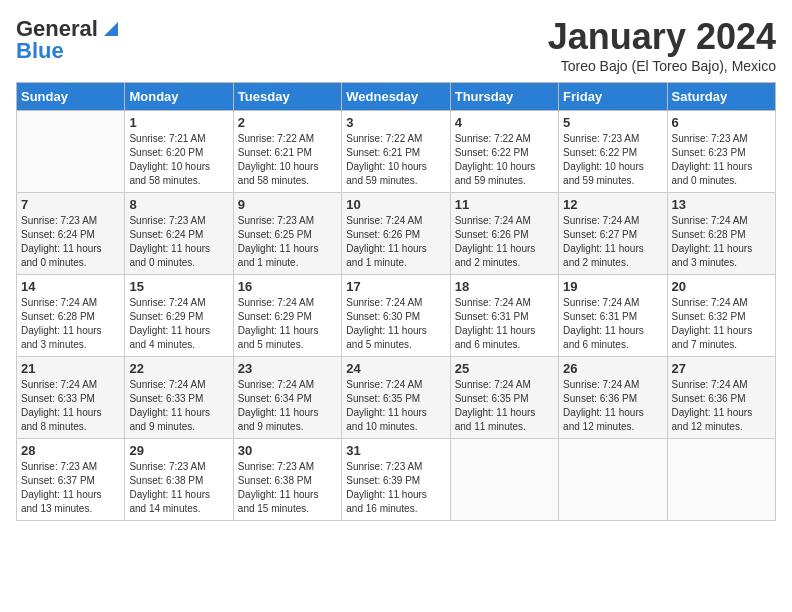 The height and width of the screenshot is (612, 792). What do you see at coordinates (396, 450) in the screenshot?
I see `day-number: 31` at bounding box center [396, 450].